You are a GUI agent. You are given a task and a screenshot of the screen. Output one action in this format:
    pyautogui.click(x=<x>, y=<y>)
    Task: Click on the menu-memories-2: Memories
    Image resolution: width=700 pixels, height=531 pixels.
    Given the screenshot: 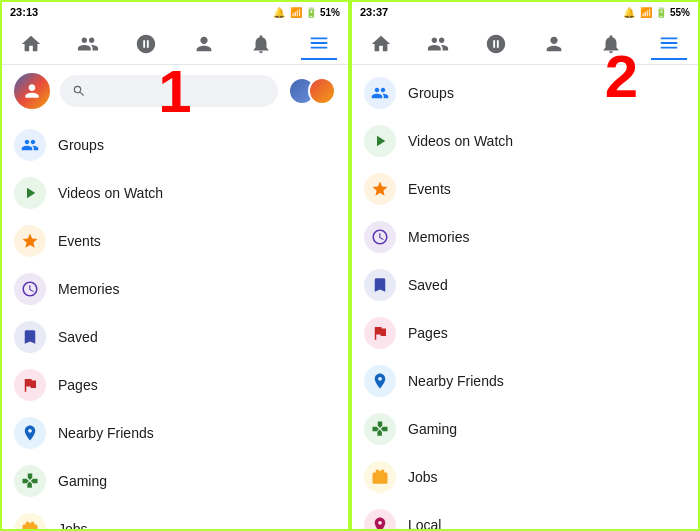 What is the action you would take?
    pyautogui.click(x=525, y=237)
    